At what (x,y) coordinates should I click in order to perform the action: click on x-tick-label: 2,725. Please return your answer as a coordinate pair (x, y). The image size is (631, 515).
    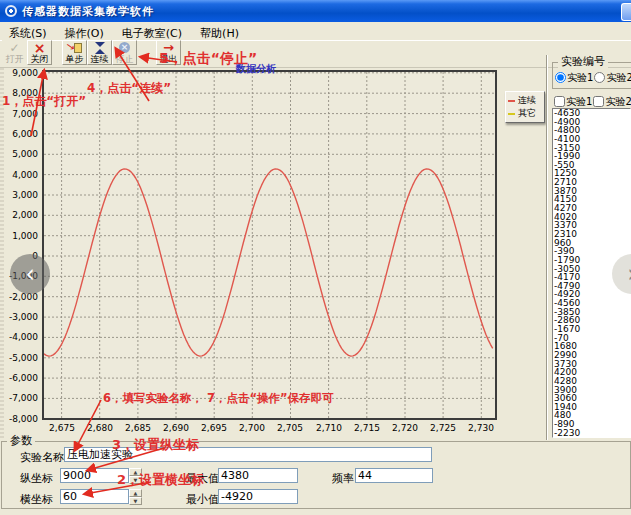
    Looking at the image, I should click on (443, 428).